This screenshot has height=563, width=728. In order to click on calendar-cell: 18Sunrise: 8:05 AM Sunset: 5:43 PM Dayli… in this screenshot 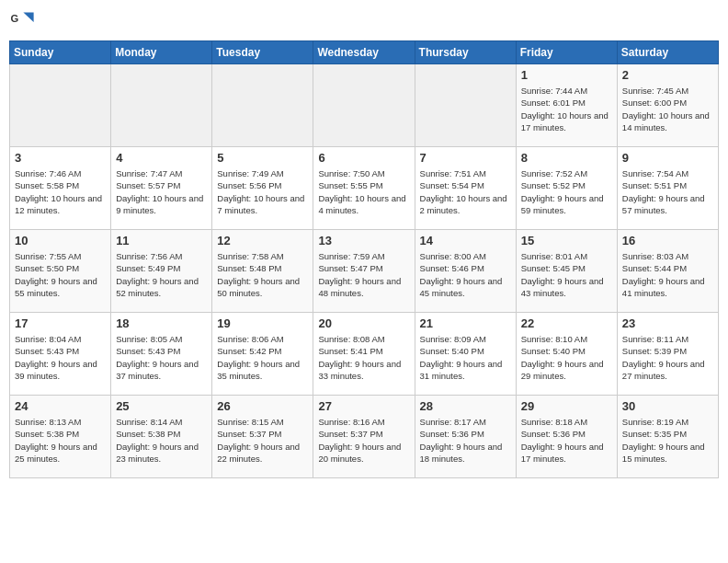, I will do `click(162, 354)`.